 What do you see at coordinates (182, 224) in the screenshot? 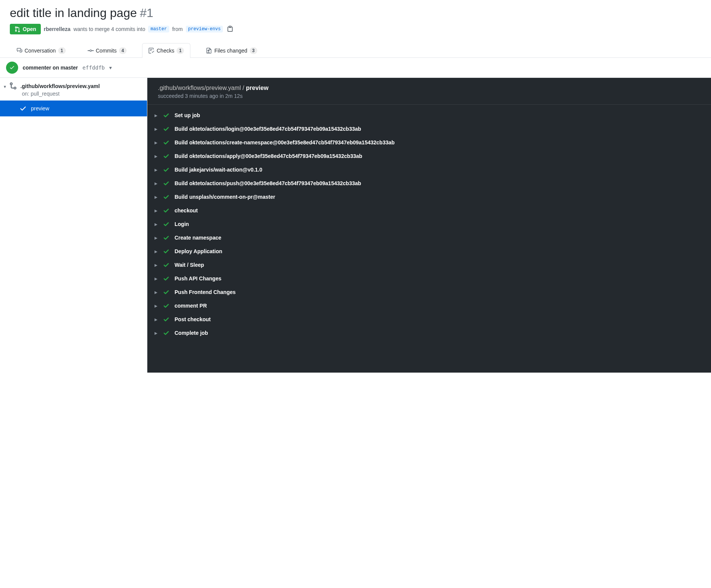
I see `step-label: Login` at bounding box center [182, 224].